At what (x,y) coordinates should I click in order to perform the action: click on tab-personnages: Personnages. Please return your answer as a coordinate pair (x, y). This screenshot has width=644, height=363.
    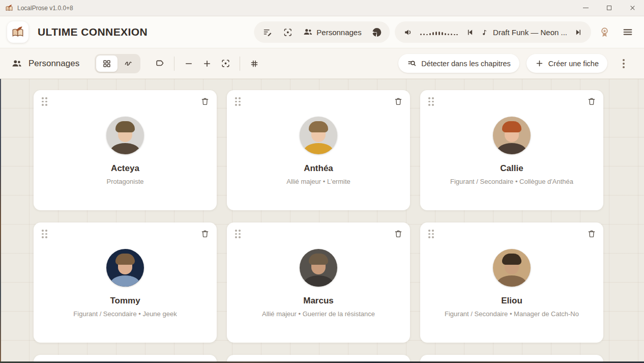
    Looking at the image, I should click on (332, 32).